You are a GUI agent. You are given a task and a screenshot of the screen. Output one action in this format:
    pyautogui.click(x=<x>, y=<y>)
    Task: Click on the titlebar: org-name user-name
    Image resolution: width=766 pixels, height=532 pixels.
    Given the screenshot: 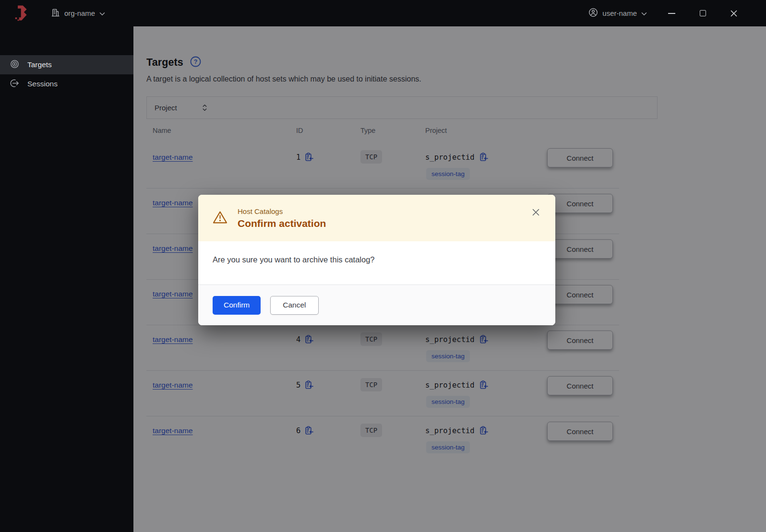 What is the action you would take?
    pyautogui.click(x=383, y=13)
    